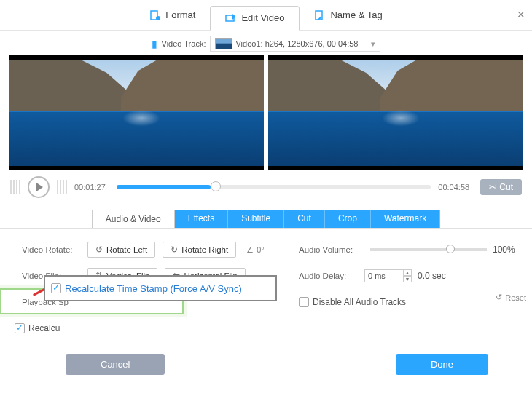  Describe the element at coordinates (92, 187) in the screenshot. I see `time-current: 00:01:27` at that location.